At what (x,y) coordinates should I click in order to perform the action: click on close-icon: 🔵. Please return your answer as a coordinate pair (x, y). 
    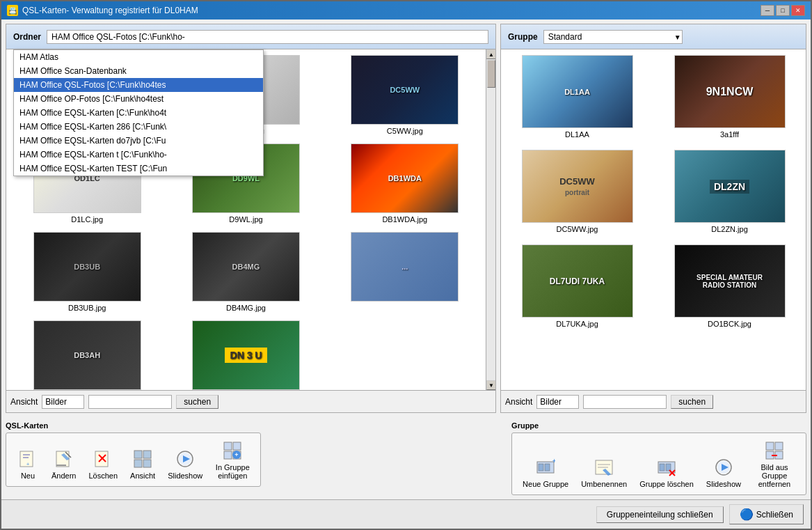
    Looking at the image, I should click on (747, 514).